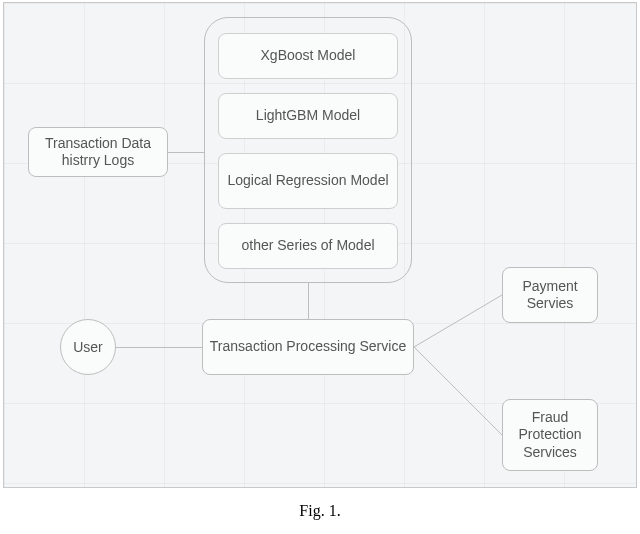 Image resolution: width=640 pixels, height=534 pixels. Describe the element at coordinates (308, 301) in the screenshot. I see `connector-models-to-tps` at that location.